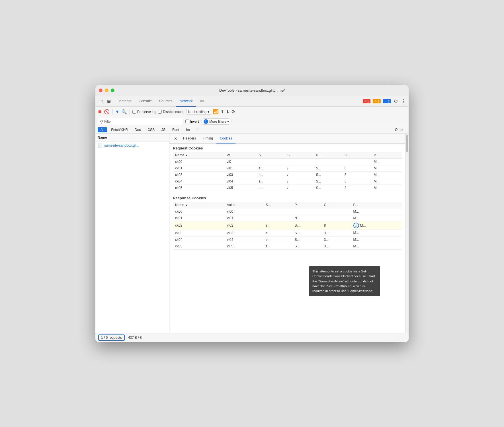 The width and height of the screenshot is (504, 427). What do you see at coordinates (278, 205) in the screenshot?
I see `resp-col-s: S...` at bounding box center [278, 205].